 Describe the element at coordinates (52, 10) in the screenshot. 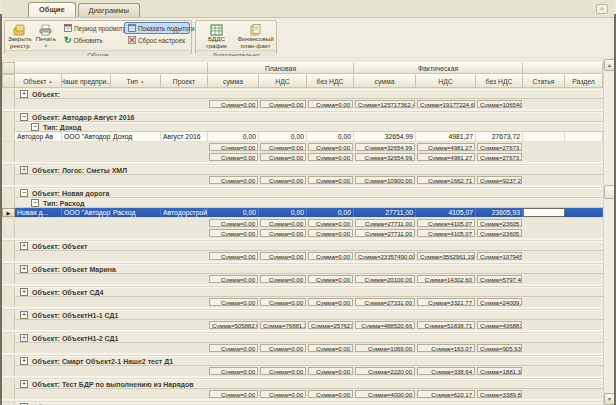

I see `tab-obschie: Общие` at that location.